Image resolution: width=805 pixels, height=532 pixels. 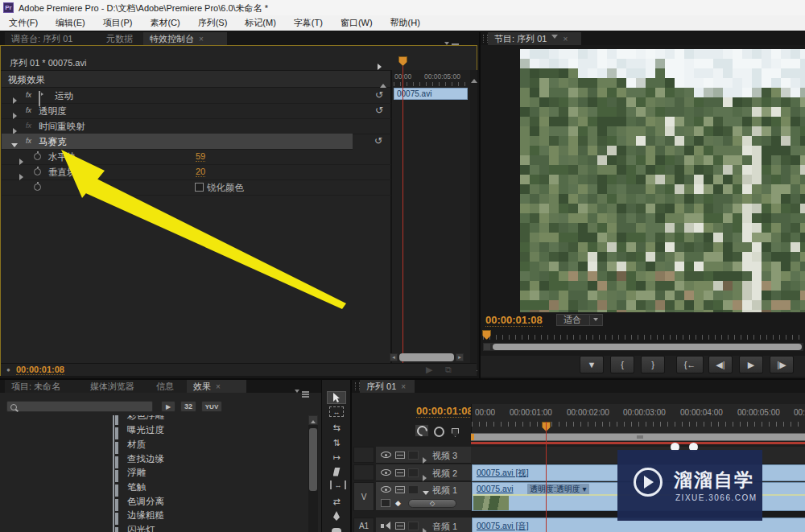 I want to click on effect-controls-timecode: 00:00:01:08, so click(x=40, y=370).